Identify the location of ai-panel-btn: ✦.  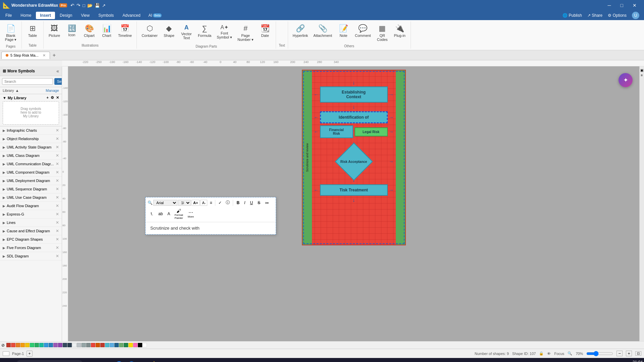
(626, 80).